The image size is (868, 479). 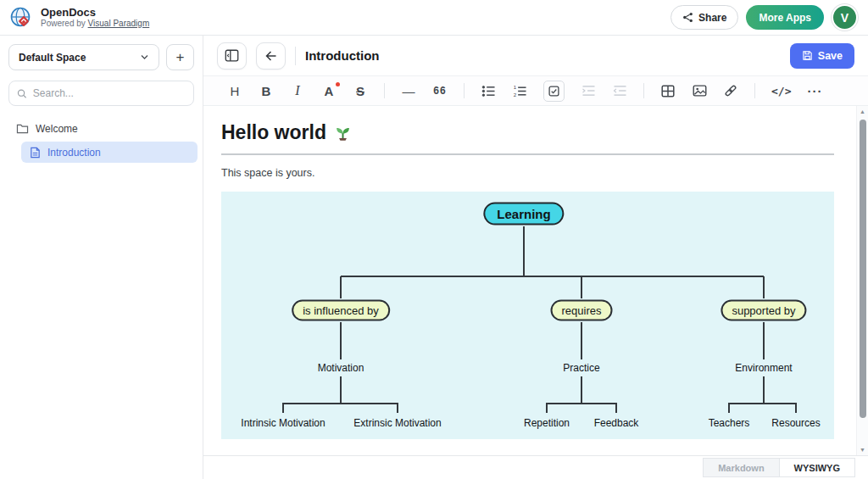 What do you see at coordinates (544, 132) in the screenshot?
I see `doc-heading: Hello world` at bounding box center [544, 132].